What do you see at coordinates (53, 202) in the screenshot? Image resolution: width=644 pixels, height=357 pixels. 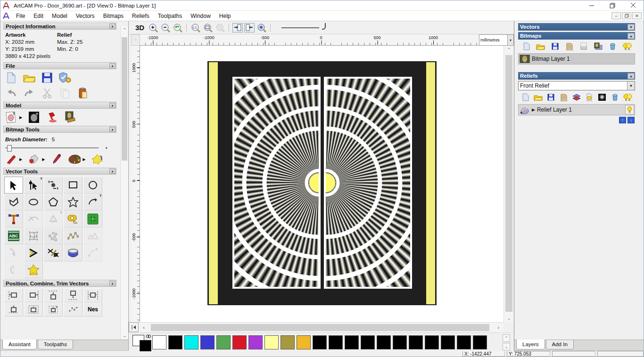 I see `create-polygon-tool` at bounding box center [53, 202].